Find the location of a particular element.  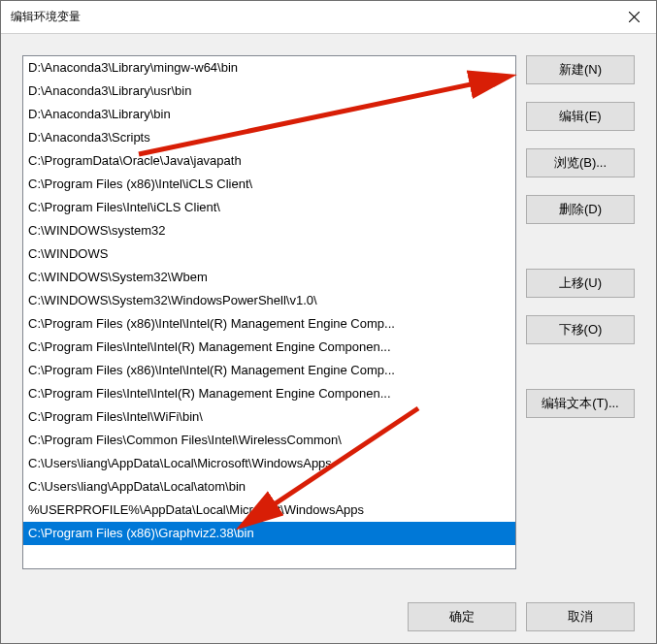

path-list-item: D:\Anaconda3\Scripts is located at coordinates (270, 138).